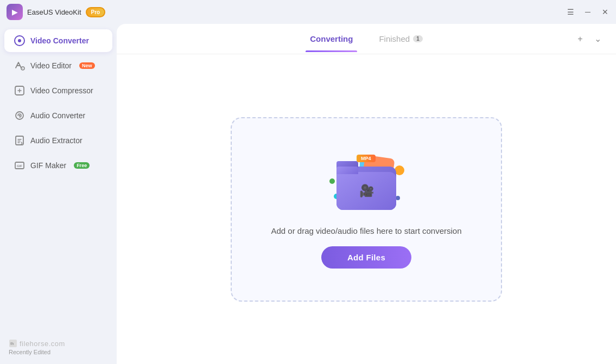  What do you see at coordinates (48, 165) in the screenshot?
I see `sidebar-item-label: GIF Maker` at bounding box center [48, 165].